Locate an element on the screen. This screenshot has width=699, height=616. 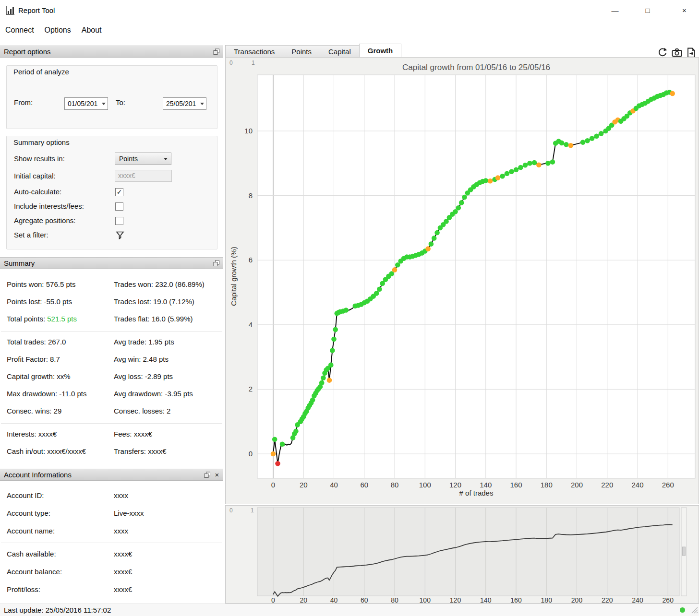
summary-cell: Avg trade: 1.95 pts is located at coordinates (169, 342).